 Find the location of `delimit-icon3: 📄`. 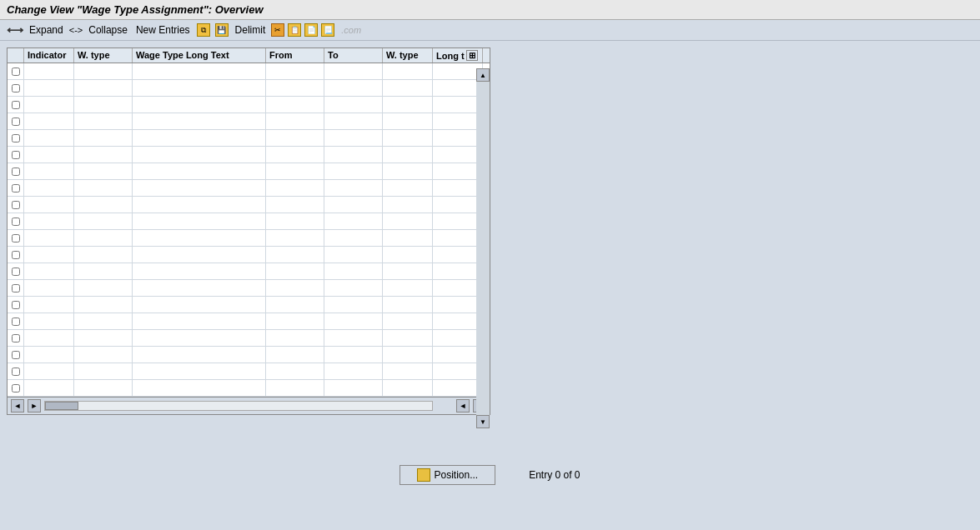

delimit-icon3: 📄 is located at coordinates (311, 30).